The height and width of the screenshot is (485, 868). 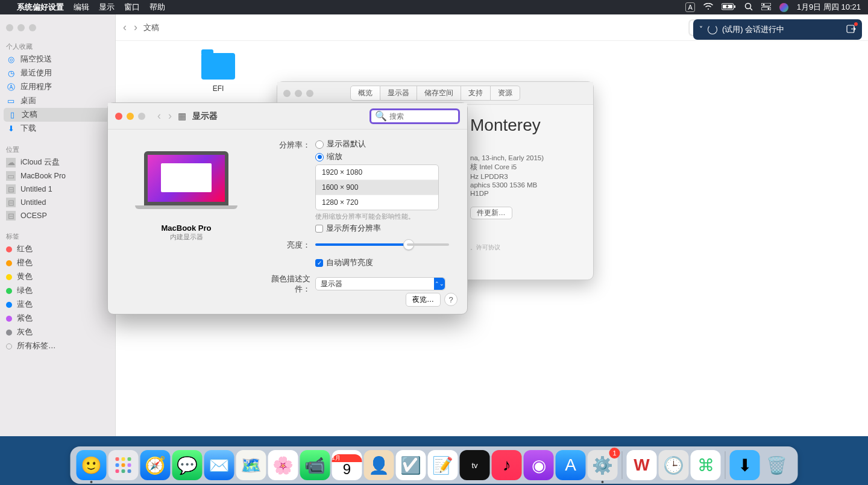 I want to click on sidebar-tag: 蓝色, so click(x=58, y=305).